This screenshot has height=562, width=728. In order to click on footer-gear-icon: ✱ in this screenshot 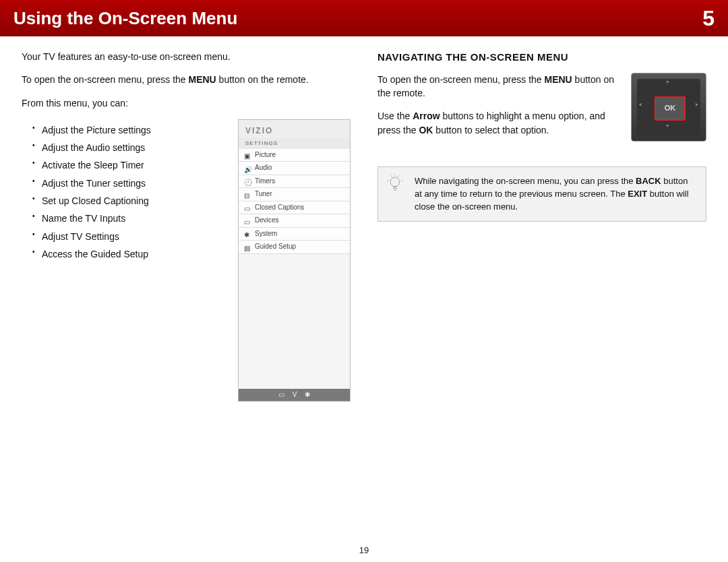, I will do `click(307, 395)`.